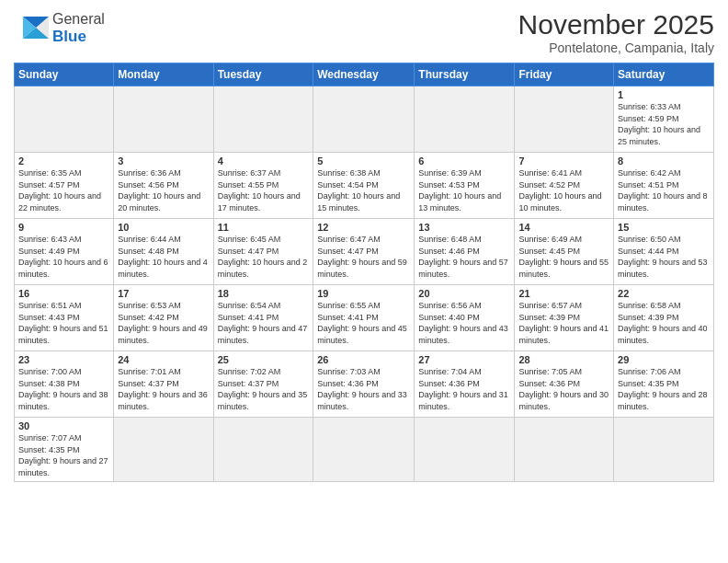 The height and width of the screenshot is (563, 728). Describe the element at coordinates (64, 227) in the screenshot. I see `day-number: 9` at that location.